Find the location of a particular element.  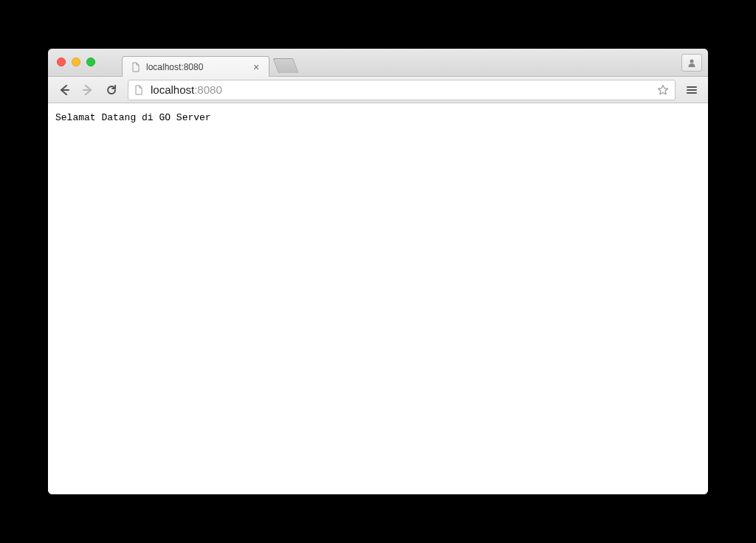

arrow-right-icon is located at coordinates (88, 90).